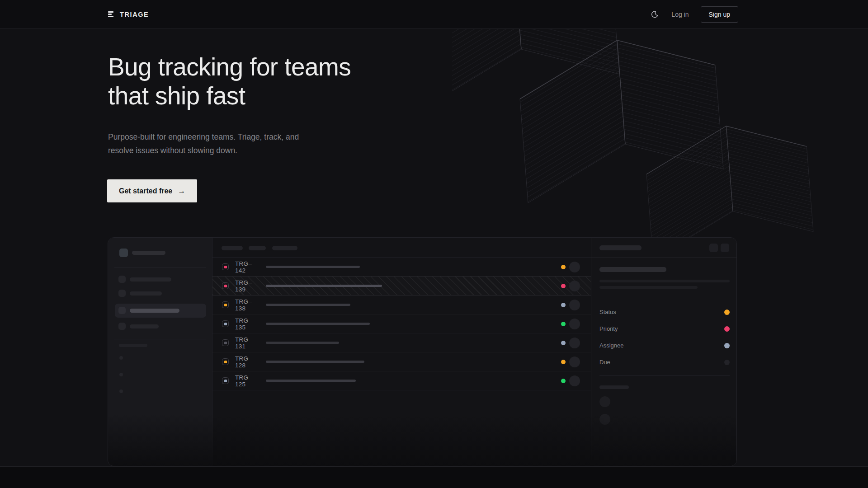  Describe the element at coordinates (665, 337) in the screenshot. I see `detail-fields: Status Priority Assignee Due` at that location.